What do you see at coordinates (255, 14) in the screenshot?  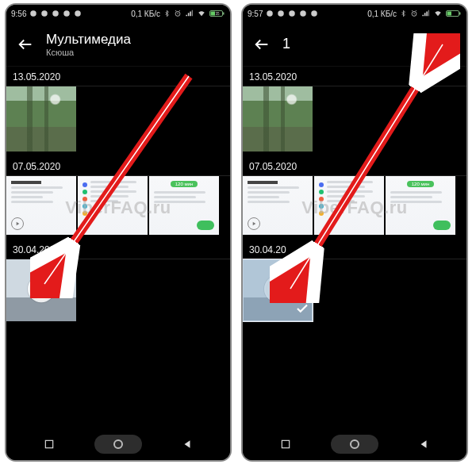 I see `status-time: 9:57` at bounding box center [255, 14].